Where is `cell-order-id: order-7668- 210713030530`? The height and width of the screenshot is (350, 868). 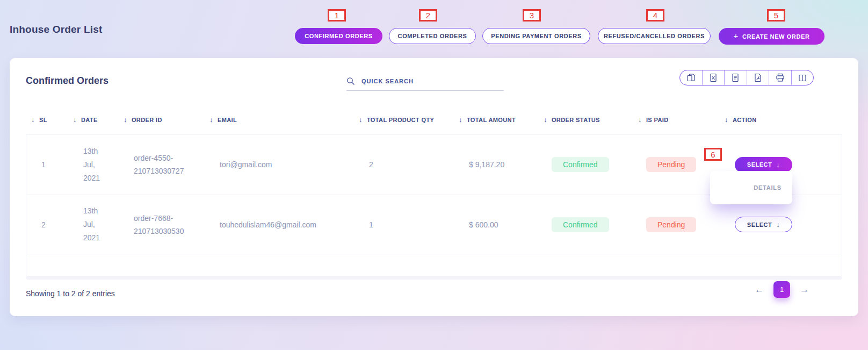 cell-order-id: order-7668- 210713030530 is located at coordinates (162, 225).